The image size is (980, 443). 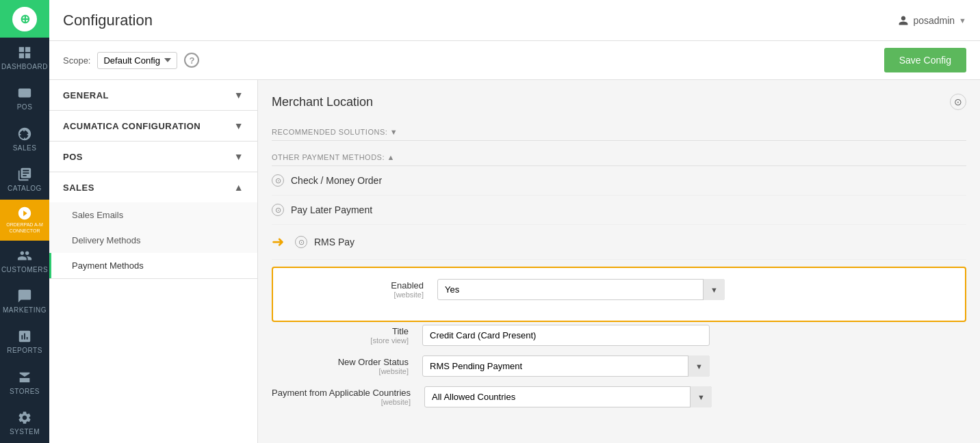 I want to click on sidebar-item-label: Sales, so click(x=25, y=148).